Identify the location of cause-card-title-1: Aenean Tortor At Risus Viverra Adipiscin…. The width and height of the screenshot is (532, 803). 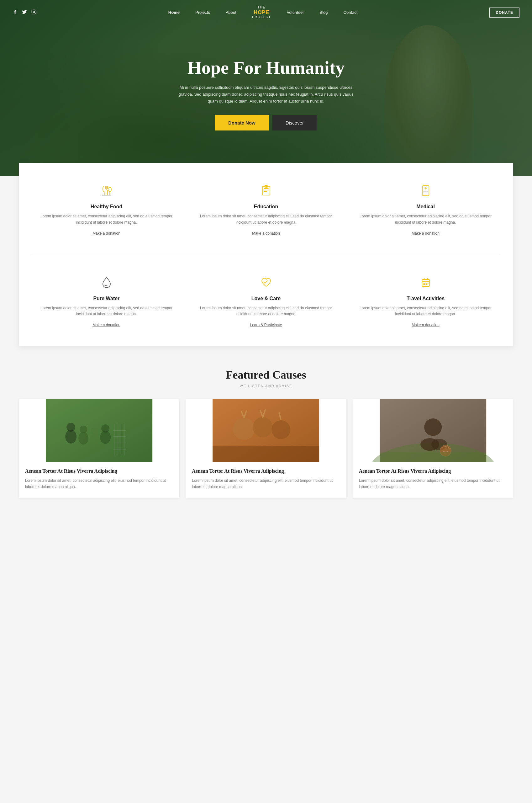
(99, 471).